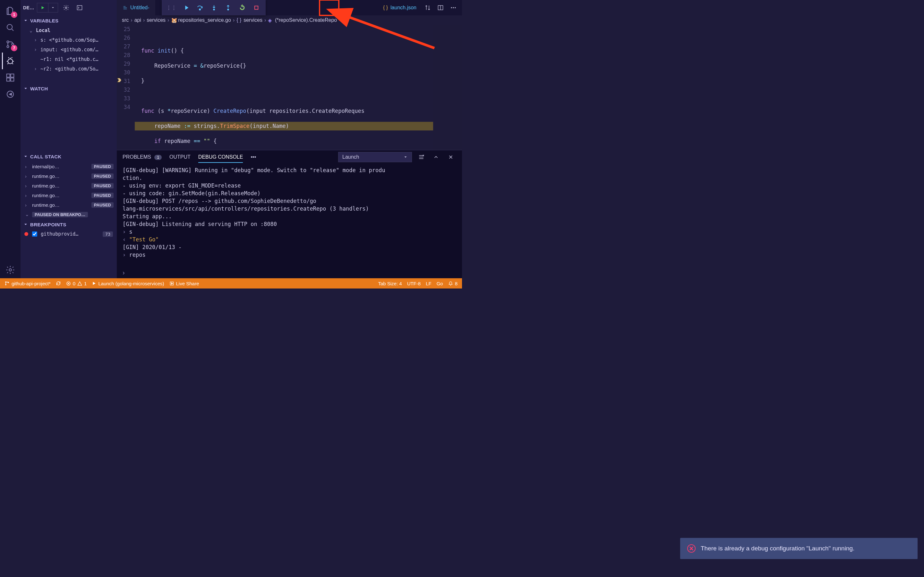 The image size is (924, 577). Describe the element at coordinates (26, 234) in the screenshot. I see `breakpoint-dot-icon` at that location.